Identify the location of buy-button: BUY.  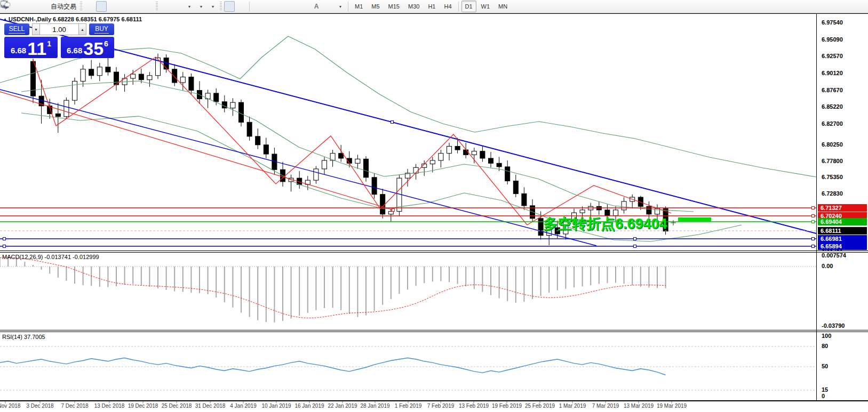
(101, 29).